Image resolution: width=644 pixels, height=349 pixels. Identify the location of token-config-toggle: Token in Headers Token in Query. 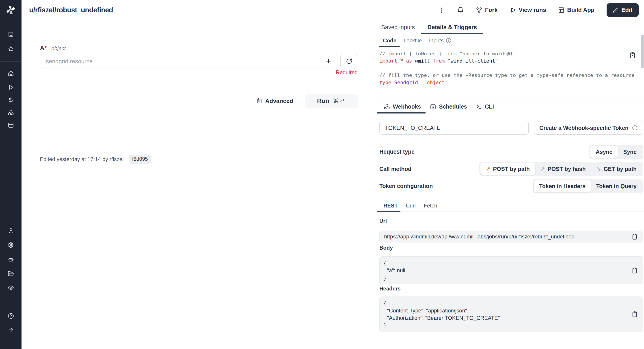
(588, 186).